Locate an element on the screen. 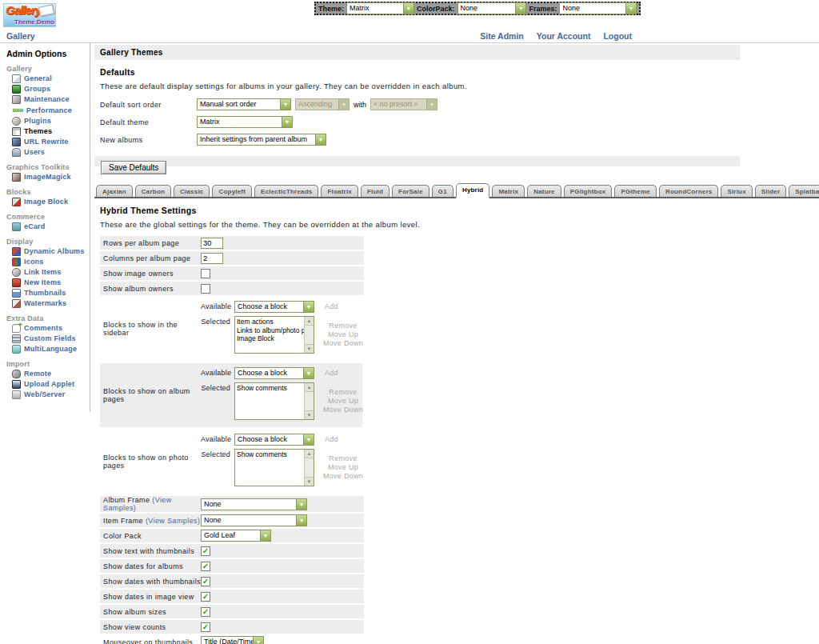 The image size is (819, 644). sidebar-item-icons: Icons is located at coordinates (50, 262).